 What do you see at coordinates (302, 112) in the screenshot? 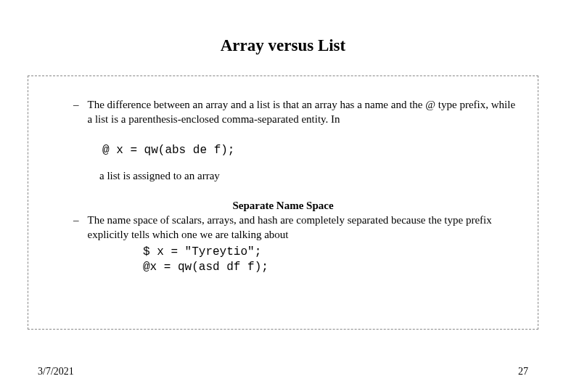
I see `bullet-text: The difference between an array and a li…` at bounding box center [302, 112].